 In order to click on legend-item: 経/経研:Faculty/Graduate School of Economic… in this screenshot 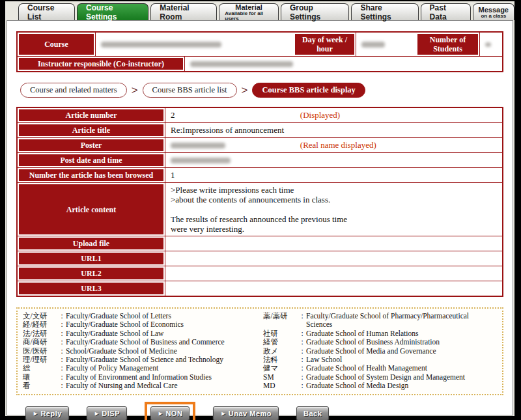, I will do `click(139, 324)`.